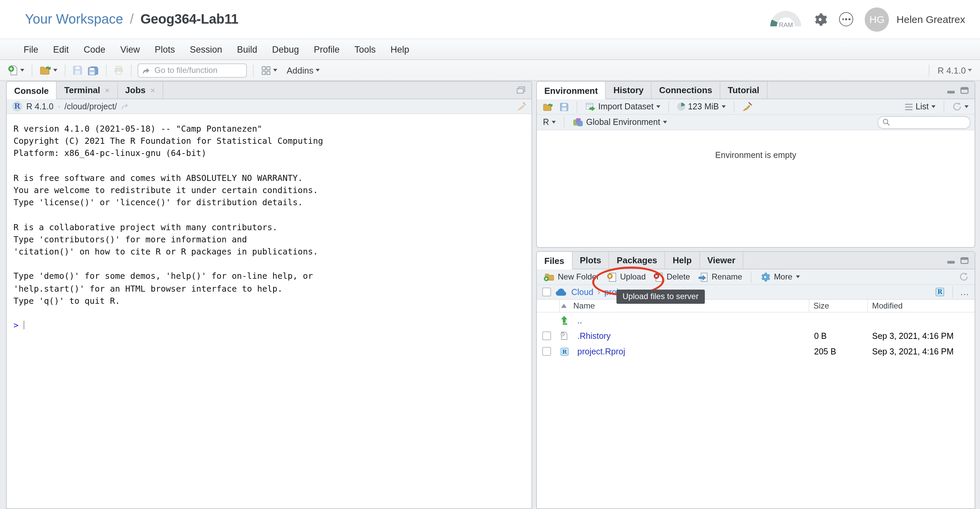 Image resolution: width=980 pixels, height=509 pixels. Describe the element at coordinates (32, 91) in the screenshot. I see `tab-console: Console` at that location.